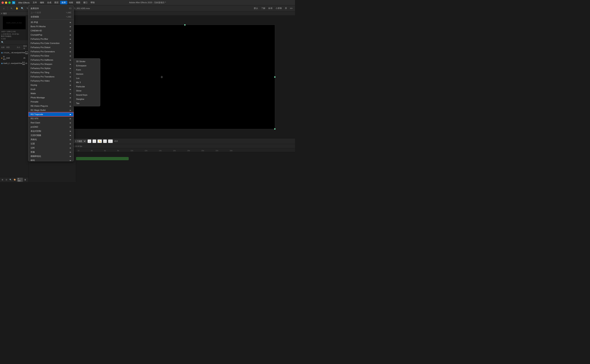 This screenshot has width=590, height=364. What do you see at coordinates (51, 43) in the screenshot?
I see `menu-item-fxfactory-color: FxFactory Pro Color Correction ▶` at bounding box center [51, 43].